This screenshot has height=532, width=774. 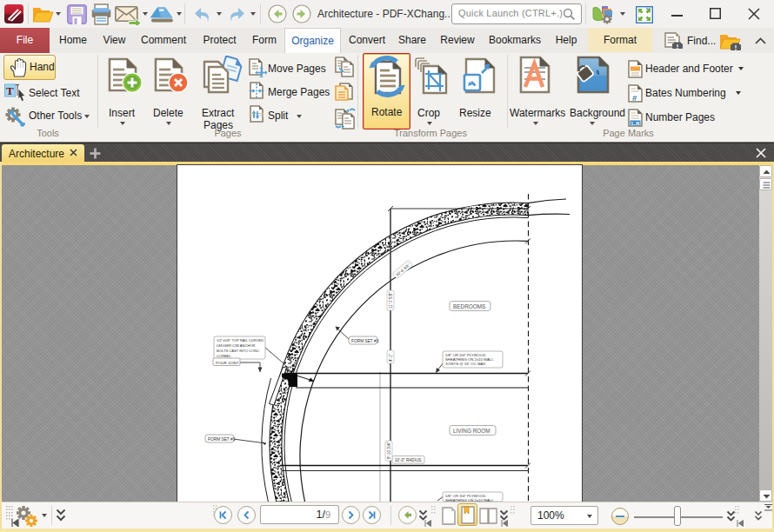 I want to click on svg-text: 4'-1", so click(x=391, y=357).